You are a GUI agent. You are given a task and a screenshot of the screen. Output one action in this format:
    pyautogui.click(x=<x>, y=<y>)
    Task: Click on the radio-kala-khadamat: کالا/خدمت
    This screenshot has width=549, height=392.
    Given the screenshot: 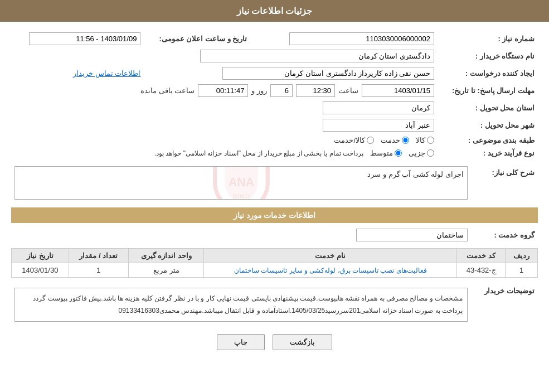 What is the action you would take?
    pyautogui.click(x=354, y=141)
    